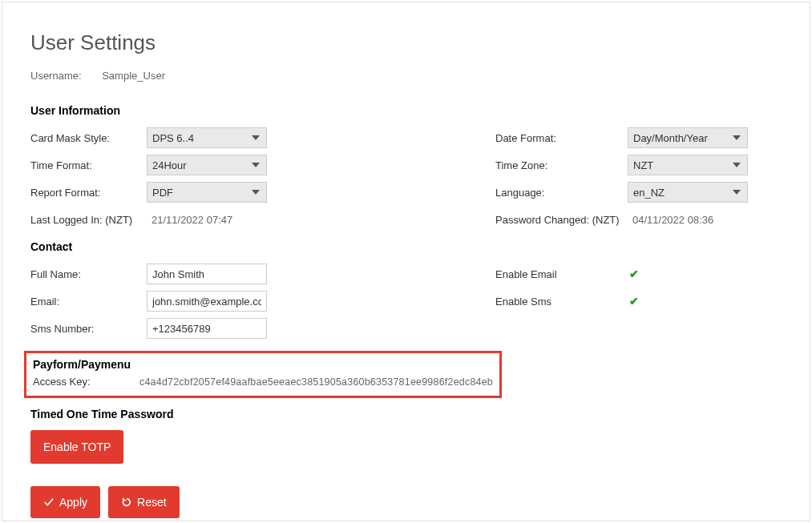 This screenshot has width=812, height=523. Describe the element at coordinates (77, 447) in the screenshot. I see `enable-totp-button: Enable TOTP` at that location.